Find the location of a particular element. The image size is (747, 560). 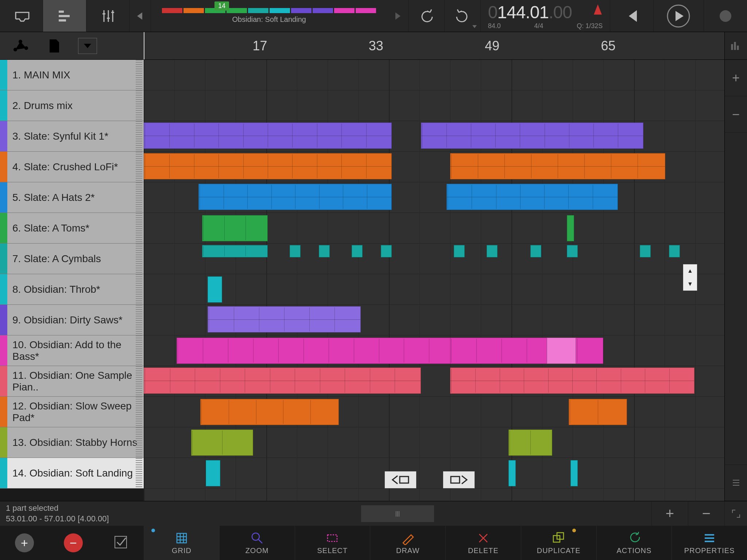

track-row: 12. Obsidian: Slow Sweep Pad* is located at coordinates (72, 412).